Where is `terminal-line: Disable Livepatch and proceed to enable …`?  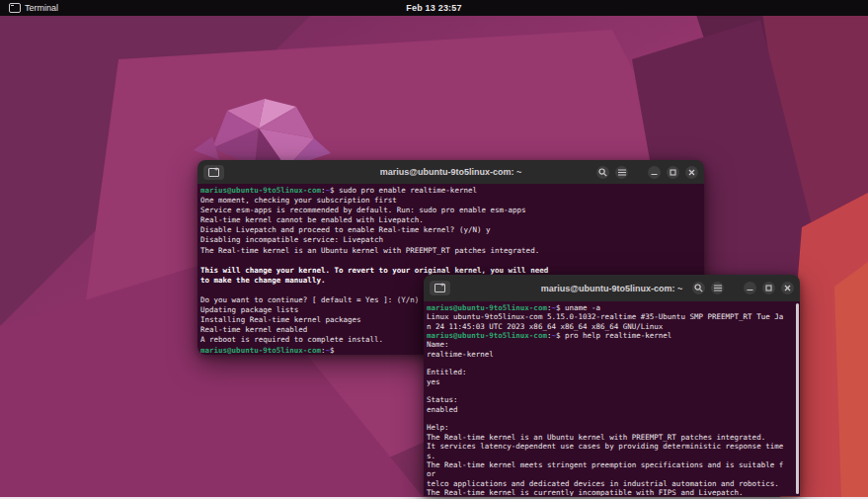 terminal-line: Disable Livepatch and proceed to enable … is located at coordinates (450, 230).